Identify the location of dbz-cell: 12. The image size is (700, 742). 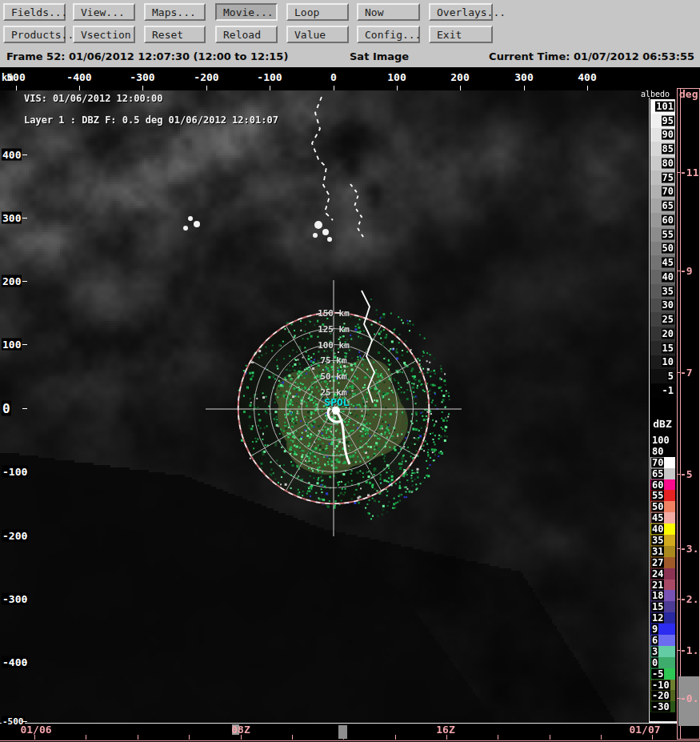
(662, 618).